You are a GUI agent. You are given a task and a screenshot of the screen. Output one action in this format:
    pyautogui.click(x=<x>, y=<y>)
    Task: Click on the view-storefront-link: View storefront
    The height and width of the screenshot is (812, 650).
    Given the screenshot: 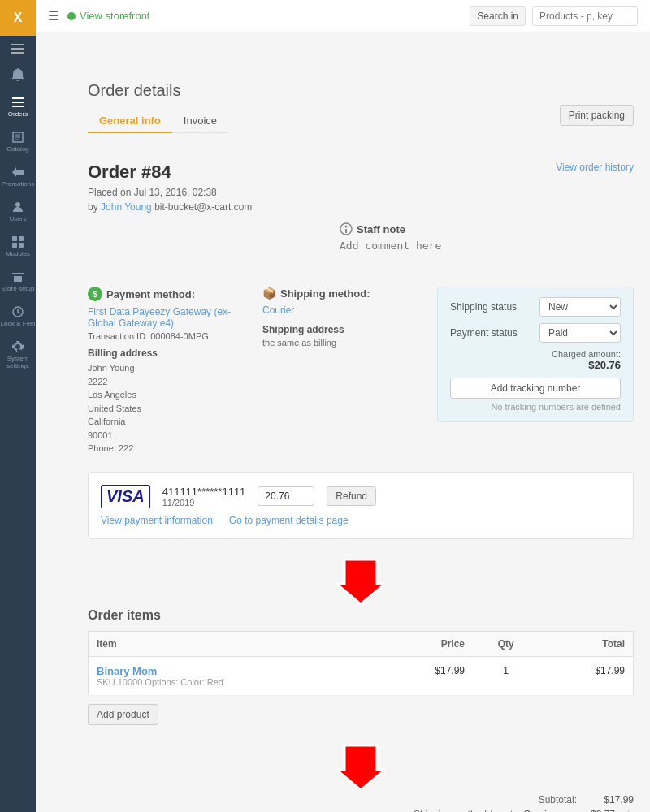 What is the action you would take?
    pyautogui.click(x=109, y=16)
    